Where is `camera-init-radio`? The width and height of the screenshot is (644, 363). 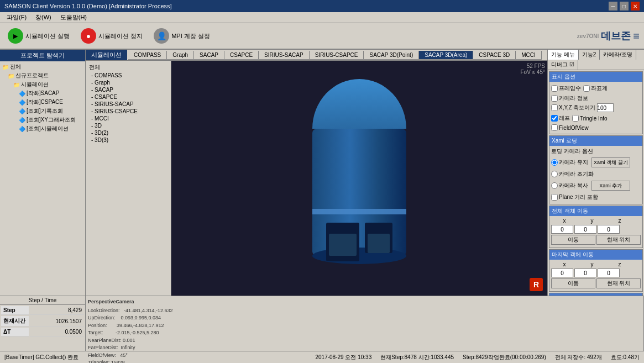
camera-init-radio is located at coordinates (554, 174).